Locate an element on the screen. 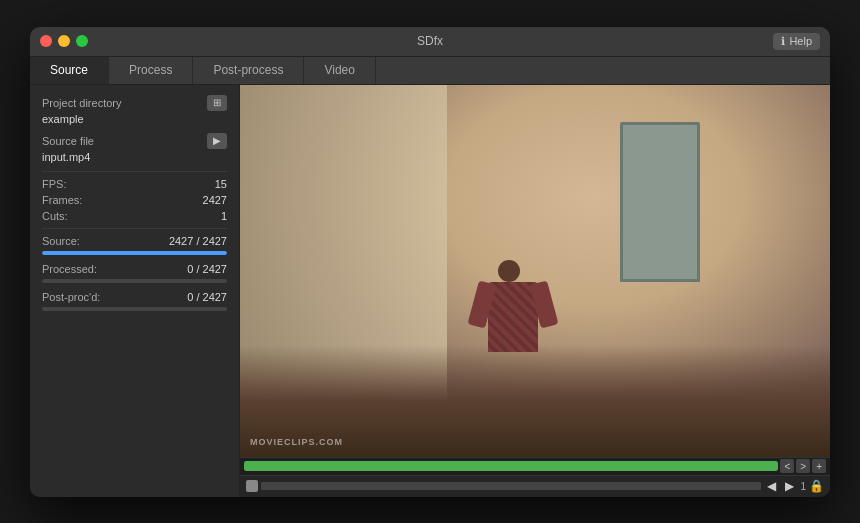  processed-value: 0 / 2427 is located at coordinates (207, 269).